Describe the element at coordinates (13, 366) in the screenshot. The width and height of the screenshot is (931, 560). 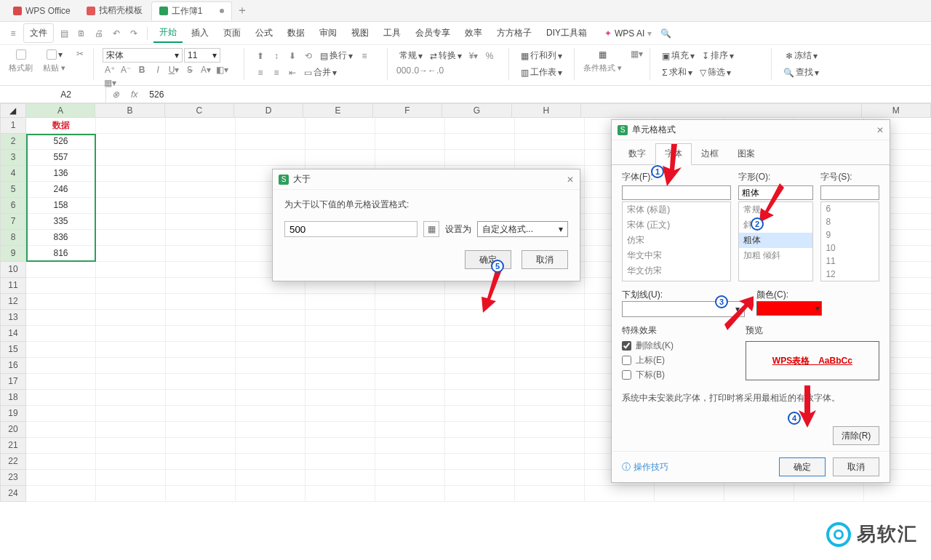
I see `row-header: 16` at that location.